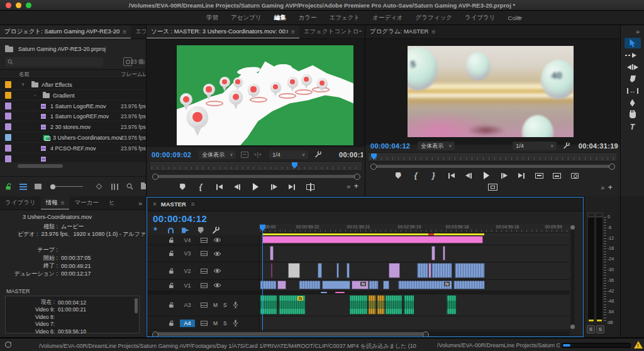 This screenshot has height=351, width=644. What do you see at coordinates (73, 74) in the screenshot?
I see `project-list-header: 名前 フレームレート` at bounding box center [73, 74].